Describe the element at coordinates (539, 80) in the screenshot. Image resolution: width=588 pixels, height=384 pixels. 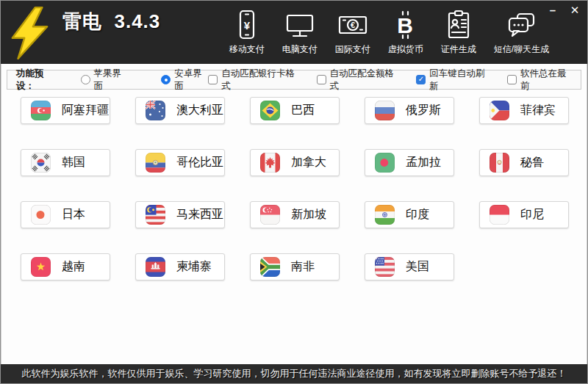
I see `checkbox-always-on-top: 软件总在最前` at that location.